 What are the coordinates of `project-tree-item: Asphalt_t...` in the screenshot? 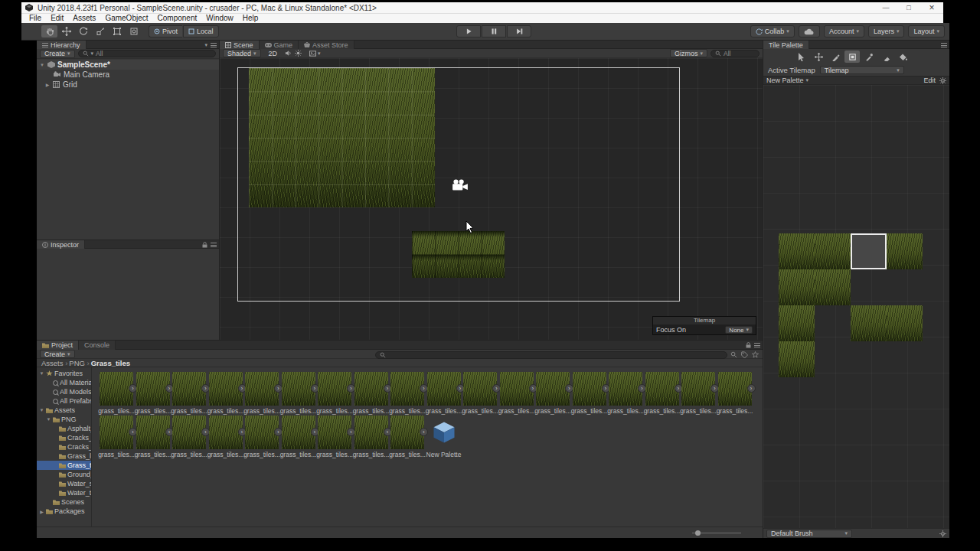 It's located at (64, 429).